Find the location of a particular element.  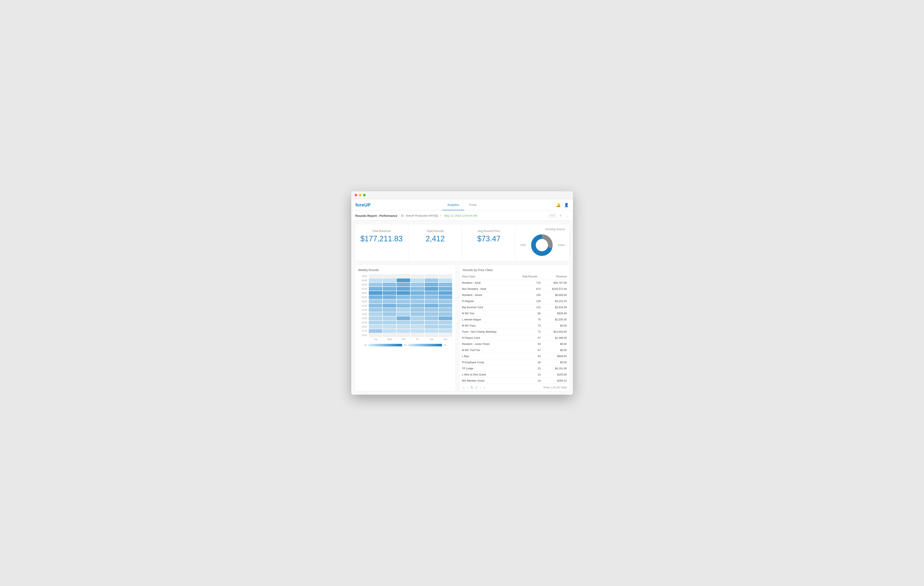

cell-total-rounds: 43 is located at coordinates (528, 356).